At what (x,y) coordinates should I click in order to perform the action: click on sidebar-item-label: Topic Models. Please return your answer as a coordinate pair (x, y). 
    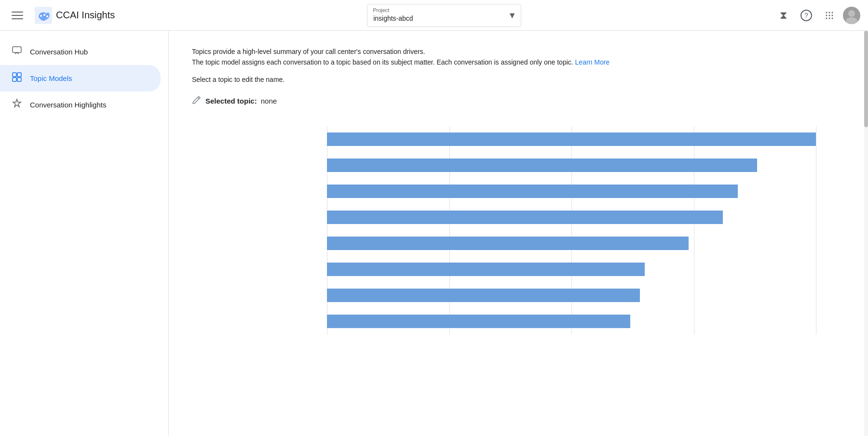
    Looking at the image, I should click on (51, 78).